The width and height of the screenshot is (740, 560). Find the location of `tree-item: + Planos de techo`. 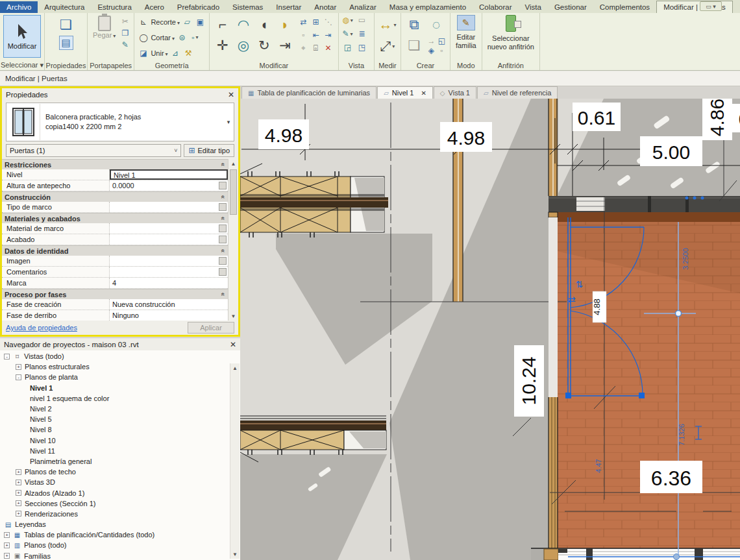

tree-item: + Planos de techo is located at coordinates (120, 472).